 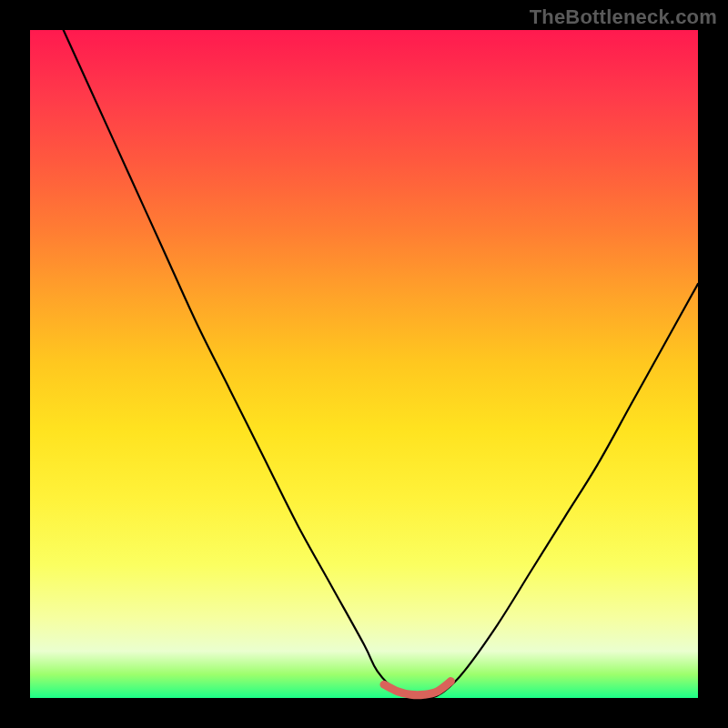 What do you see at coordinates (623, 17) in the screenshot?
I see `watermark-text: TheBottleneck.com` at bounding box center [623, 17].